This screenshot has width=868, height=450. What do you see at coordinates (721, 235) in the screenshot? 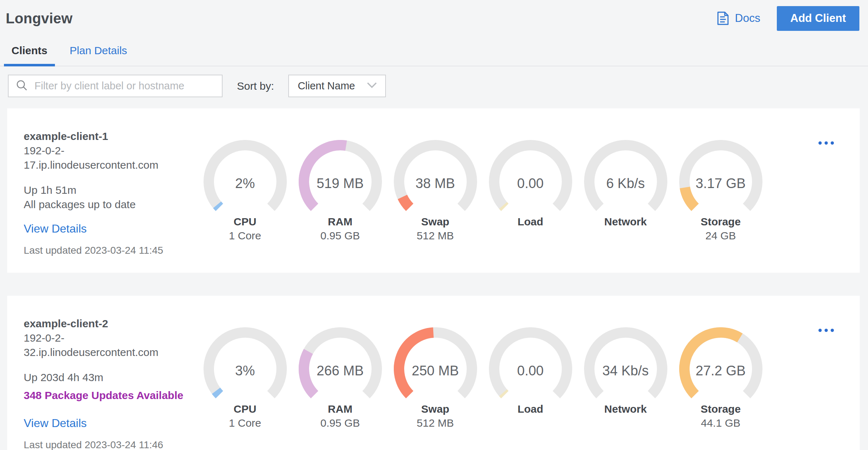
I see `gauge-capacity-label: 24 GB` at bounding box center [721, 235].